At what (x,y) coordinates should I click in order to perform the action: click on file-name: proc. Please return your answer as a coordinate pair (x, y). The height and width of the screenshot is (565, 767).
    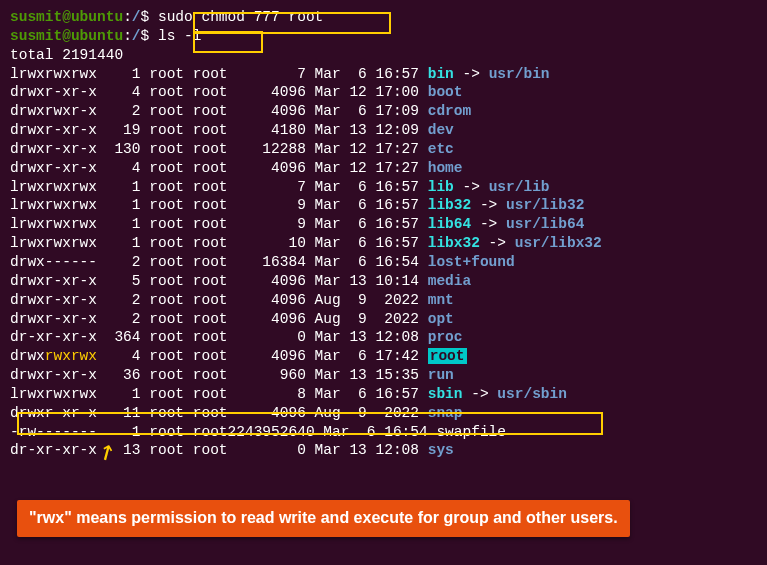
    Looking at the image, I should click on (446, 337).